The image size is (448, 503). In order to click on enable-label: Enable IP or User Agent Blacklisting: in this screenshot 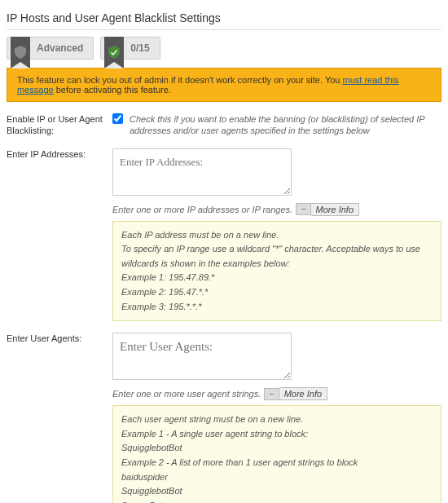, I will do `click(59, 126)`.